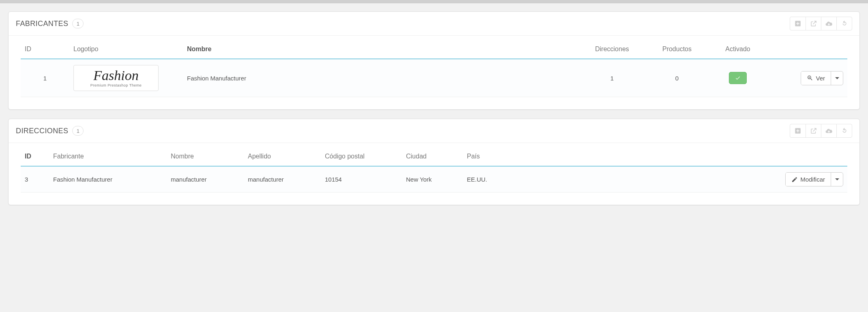 This screenshot has width=868, height=312. Describe the element at coordinates (42, 24) in the screenshot. I see `panel-title: FABRICANTES` at that location.